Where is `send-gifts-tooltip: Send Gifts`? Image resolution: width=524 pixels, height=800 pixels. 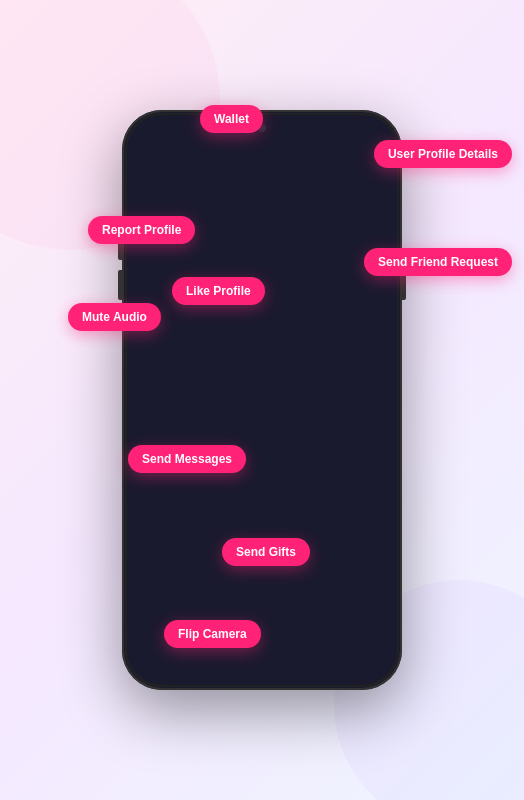
send-gifts-tooltip: Send Gifts is located at coordinates (266, 552).